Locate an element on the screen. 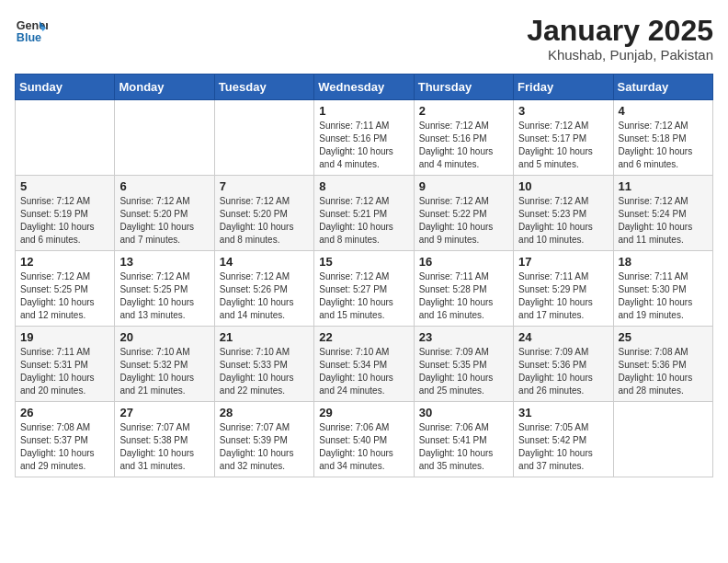  logo: General Blue is located at coordinates (31, 31).